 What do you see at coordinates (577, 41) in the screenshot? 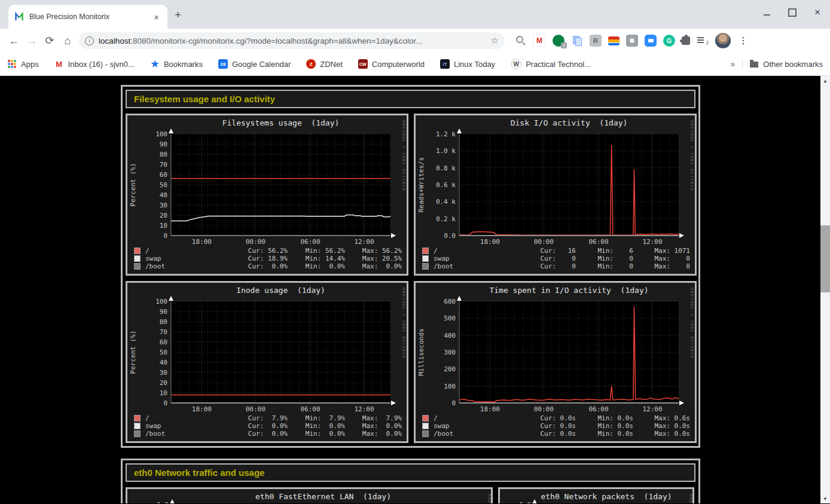
I see `copy-pages-icon` at bounding box center [577, 41].